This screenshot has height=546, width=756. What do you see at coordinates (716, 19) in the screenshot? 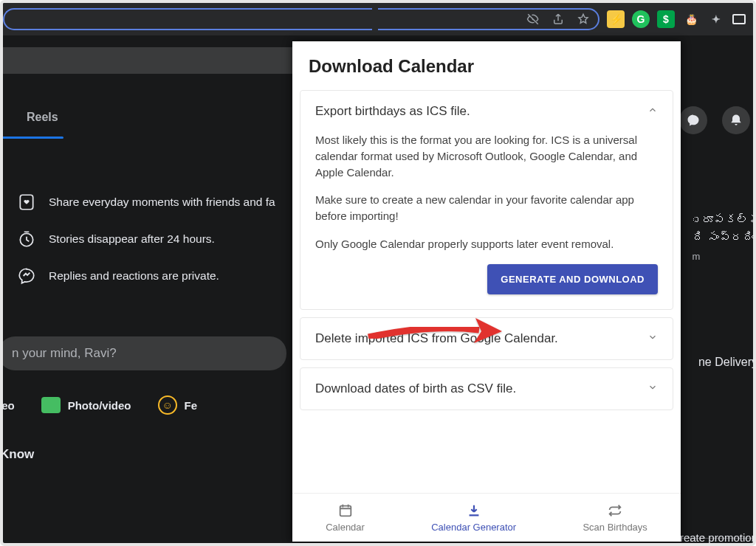
I see `extensions-menu-icon: ✦` at bounding box center [716, 19].